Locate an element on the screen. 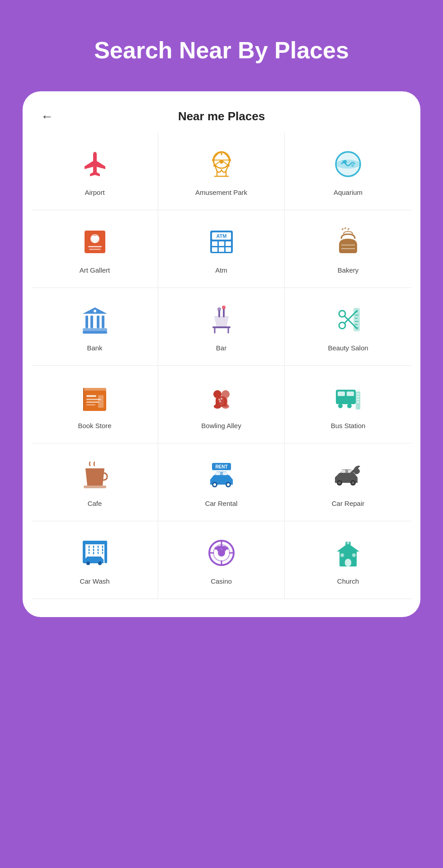 Image resolution: width=443 pixels, height=868 pixels. place-label: Bank is located at coordinates (94, 348).